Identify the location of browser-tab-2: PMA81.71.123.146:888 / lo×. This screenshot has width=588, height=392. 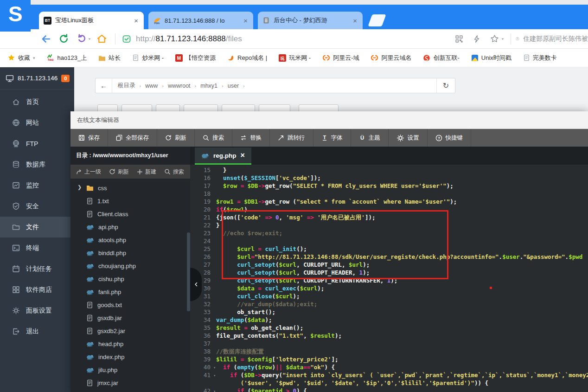
(201, 20).